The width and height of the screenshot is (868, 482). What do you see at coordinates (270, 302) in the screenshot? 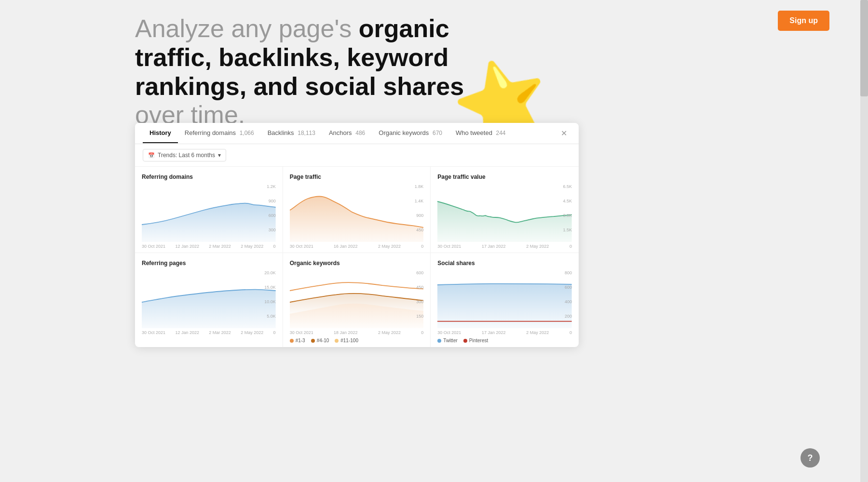
I see `y-label: 10.0K` at bounding box center [270, 302].